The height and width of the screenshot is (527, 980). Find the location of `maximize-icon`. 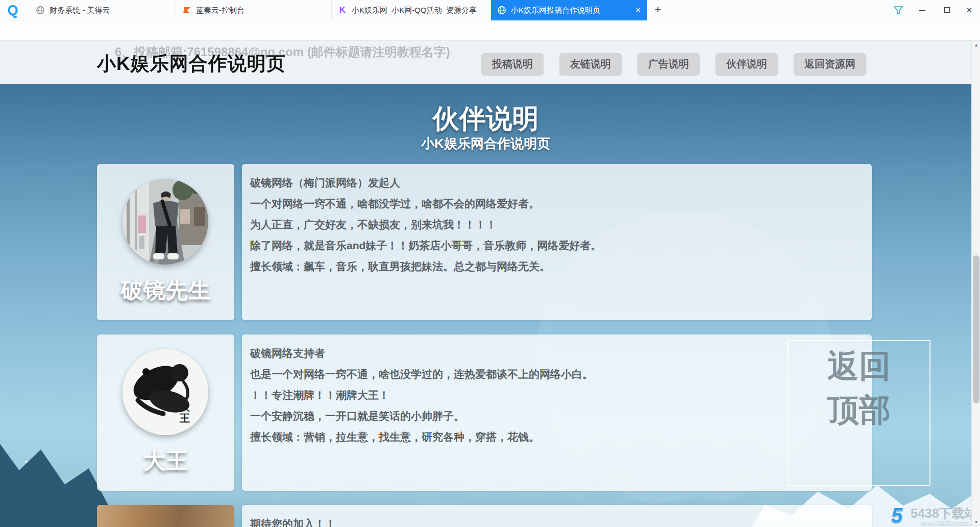

maximize-icon is located at coordinates (947, 10).